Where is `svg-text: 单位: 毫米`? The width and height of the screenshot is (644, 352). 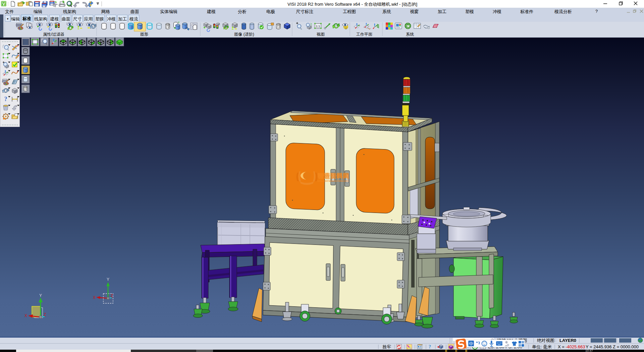 svg-text: 单位: 毫米 is located at coordinates (542, 347).